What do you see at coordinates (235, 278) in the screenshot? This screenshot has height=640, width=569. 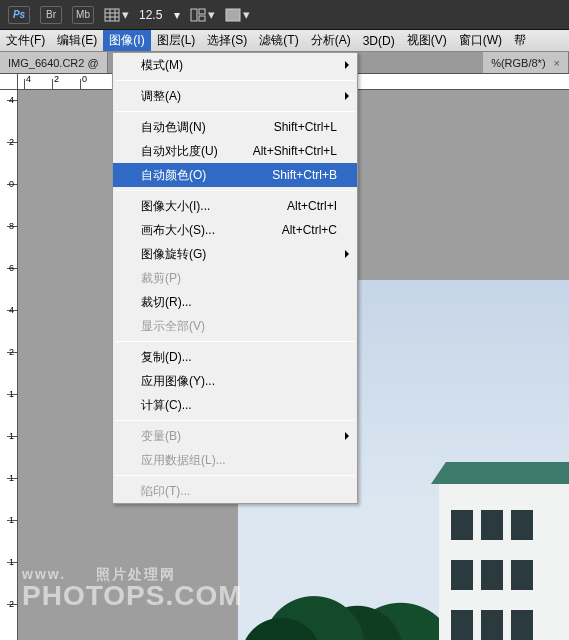 I see `menu-item: 裁剪(P)` at bounding box center [235, 278].